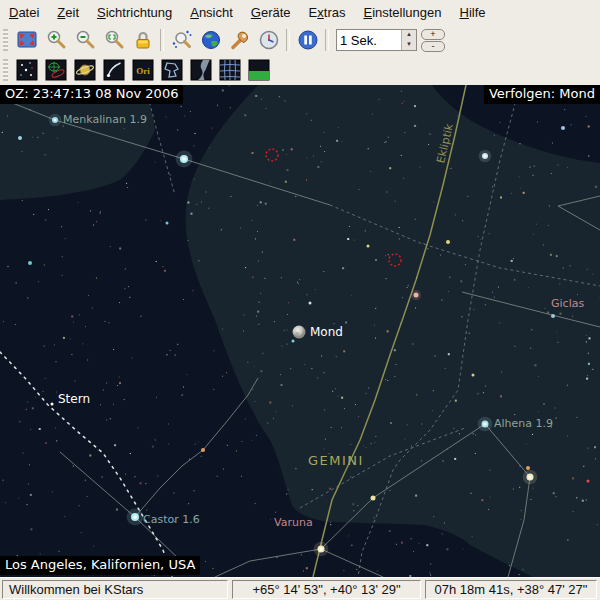 Image resolution: width=600 pixels, height=600 pixels. I want to click on zoom-out-button, so click(84, 40).